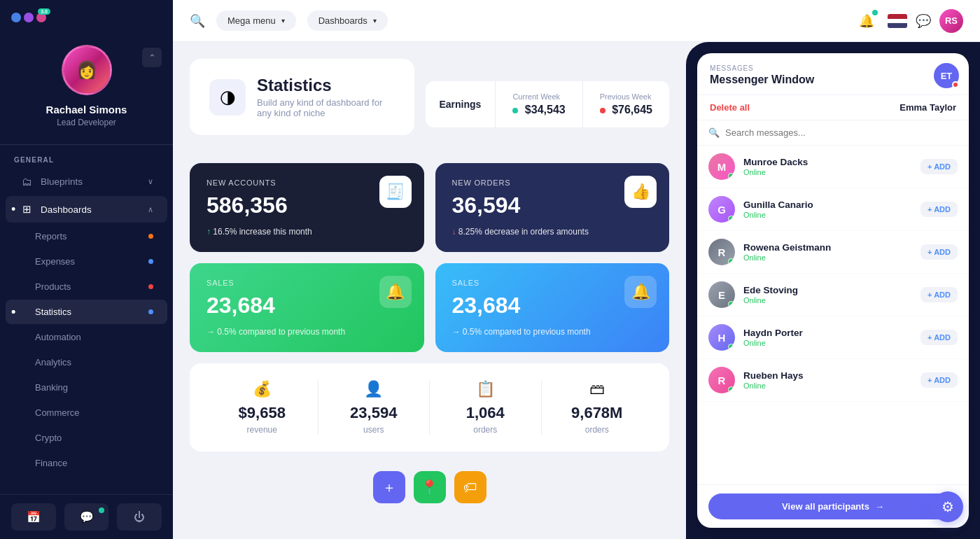 This screenshot has width=980, height=539. What do you see at coordinates (396, 192) in the screenshot?
I see `accounts-icon: 🧾` at bounding box center [396, 192].